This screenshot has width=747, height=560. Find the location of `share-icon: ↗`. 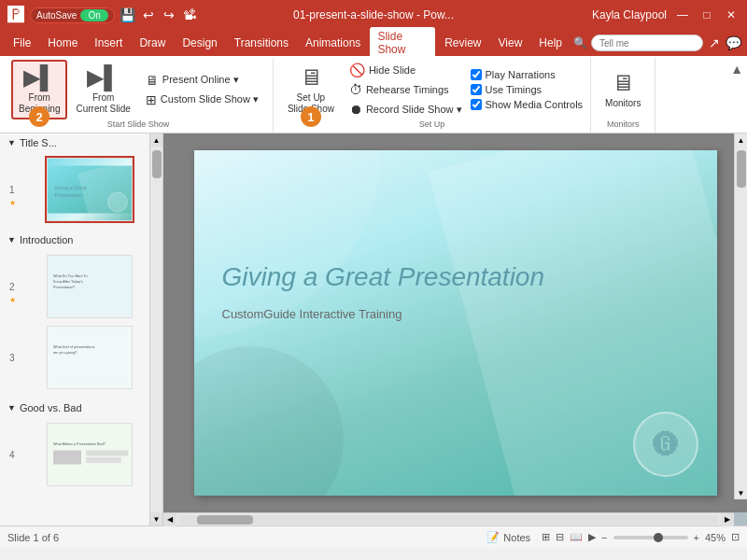

share-icon: ↗ is located at coordinates (714, 43).